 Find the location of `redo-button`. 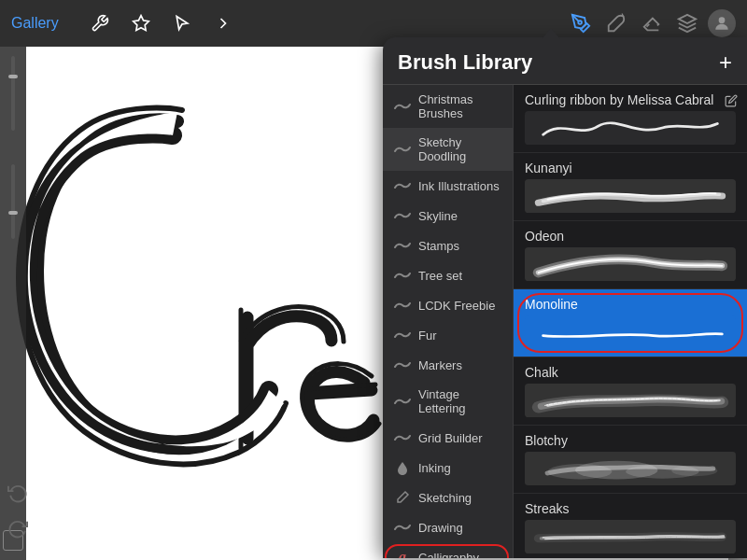

redo-button is located at coordinates (18, 528).